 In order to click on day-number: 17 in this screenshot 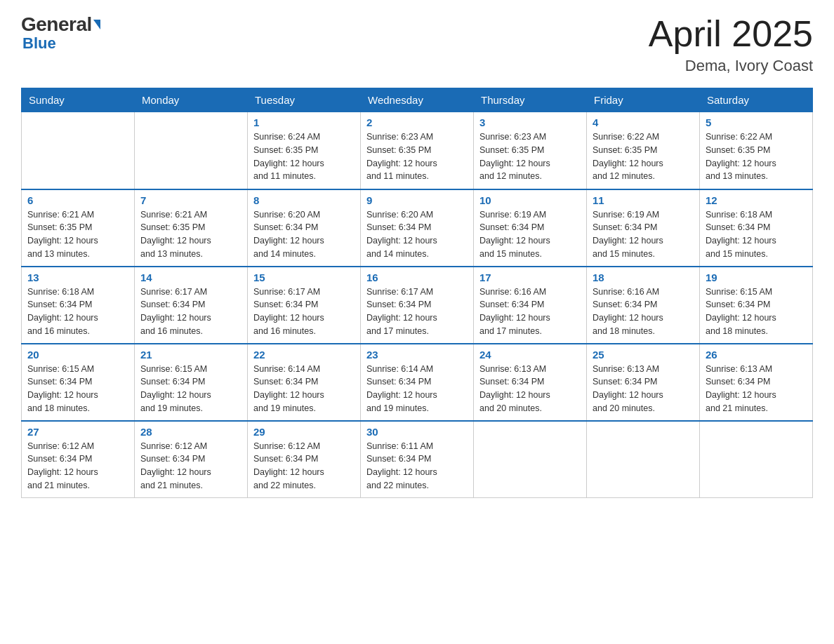, I will do `click(530, 278)`.